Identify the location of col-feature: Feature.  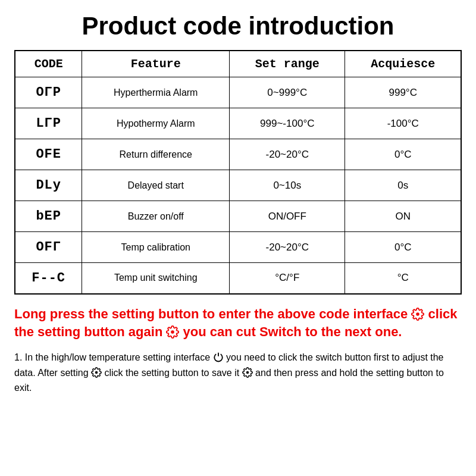
(156, 64).